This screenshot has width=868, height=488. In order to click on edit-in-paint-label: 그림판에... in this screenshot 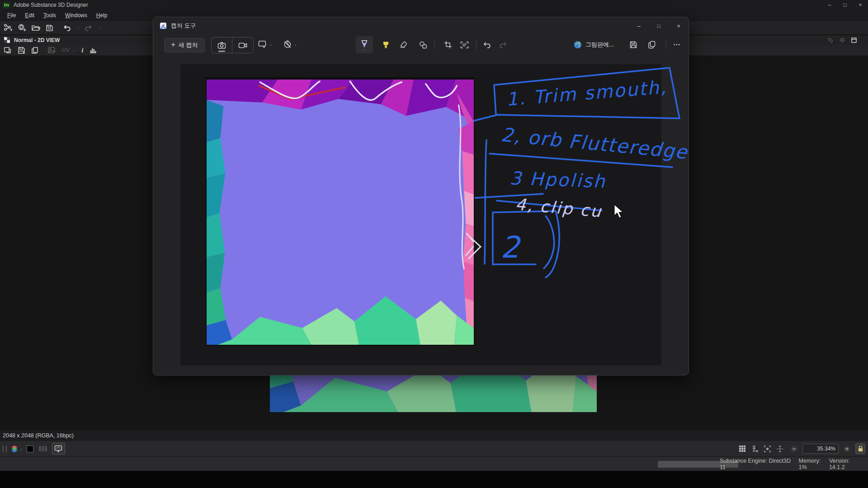, I will do `click(599, 45)`.